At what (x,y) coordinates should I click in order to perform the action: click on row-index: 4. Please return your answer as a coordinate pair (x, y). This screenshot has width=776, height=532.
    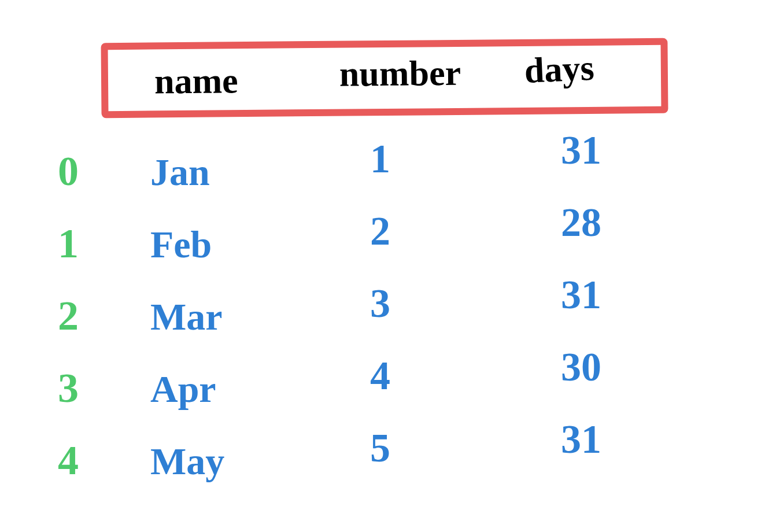
    Looking at the image, I should click on (68, 460).